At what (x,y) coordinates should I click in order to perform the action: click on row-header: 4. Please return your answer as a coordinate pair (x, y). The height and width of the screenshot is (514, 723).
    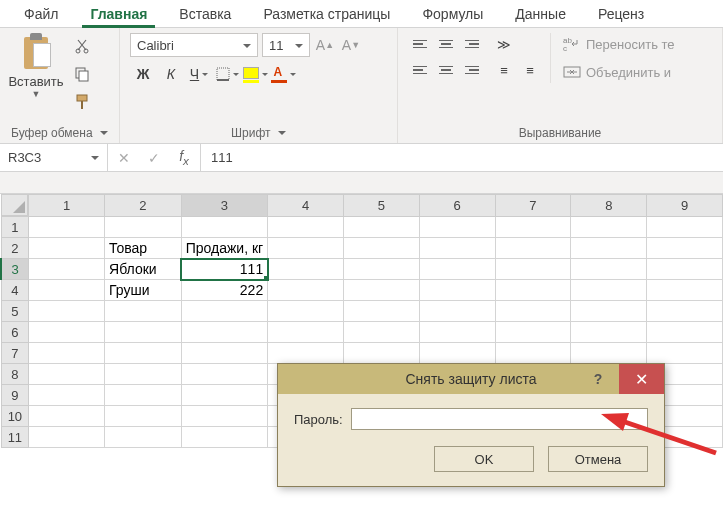
    Looking at the image, I should click on (15, 290).